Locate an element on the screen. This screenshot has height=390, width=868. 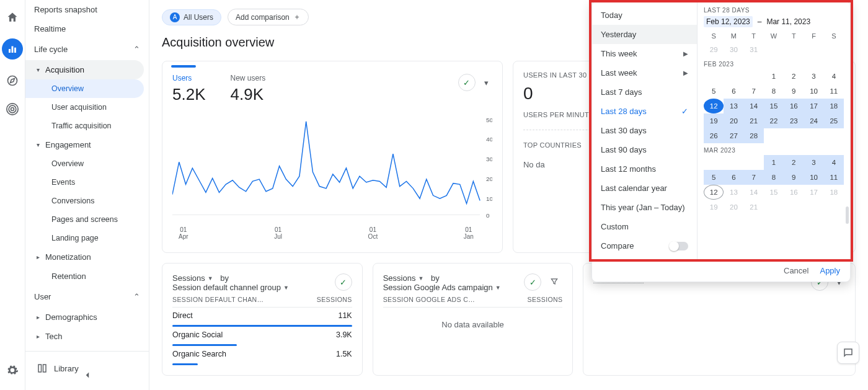
compare-toggle is located at coordinates (679, 246).